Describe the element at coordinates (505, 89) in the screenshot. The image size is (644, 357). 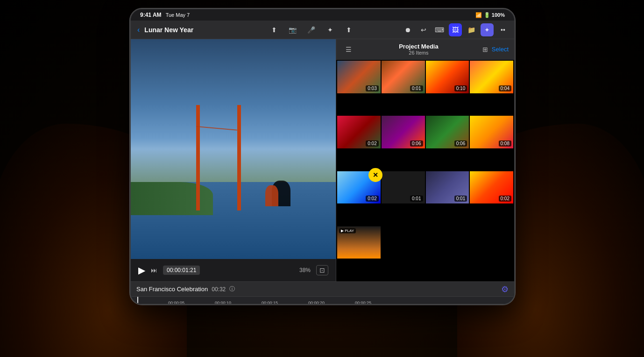
I see `thumb-duration-4: 0:04` at that location.